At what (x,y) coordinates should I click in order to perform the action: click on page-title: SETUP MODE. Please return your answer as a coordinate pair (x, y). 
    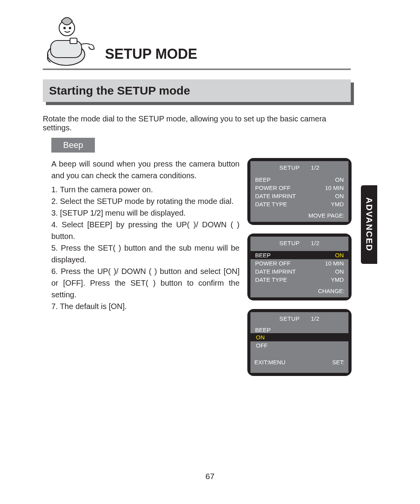
    Looking at the image, I should click on (151, 54).